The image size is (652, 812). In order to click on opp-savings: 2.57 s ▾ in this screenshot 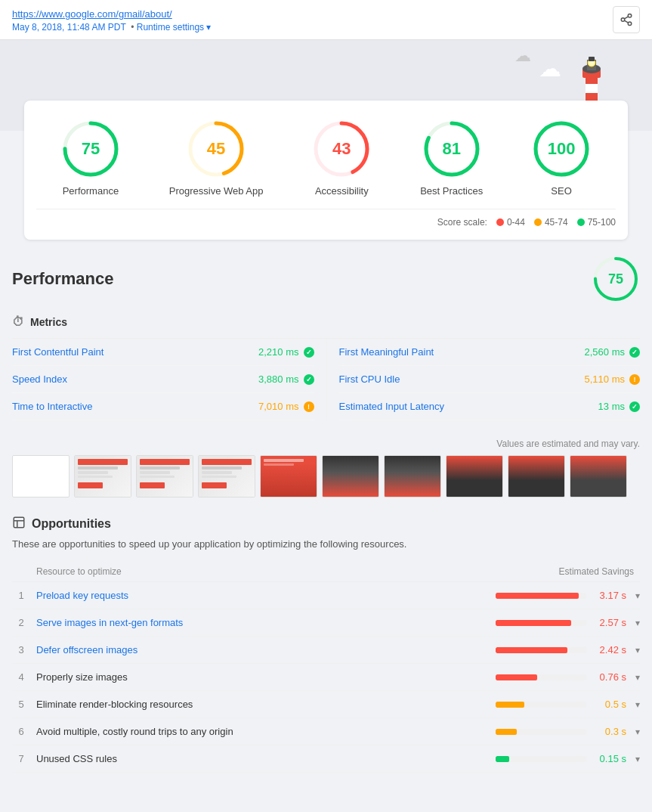, I will do `click(564, 623)`.